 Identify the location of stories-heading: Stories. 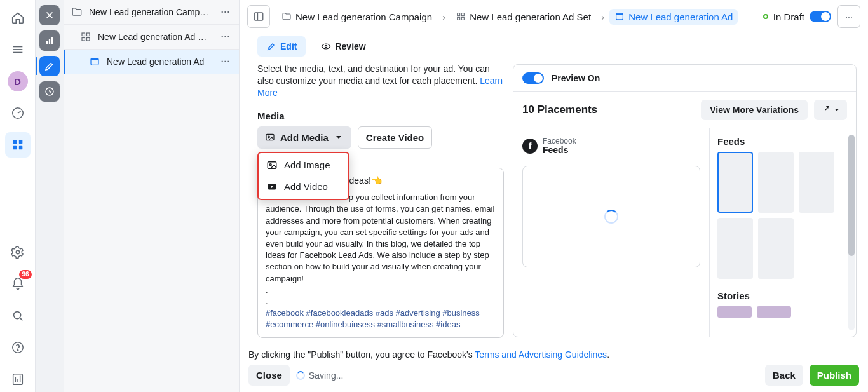
(783, 296).